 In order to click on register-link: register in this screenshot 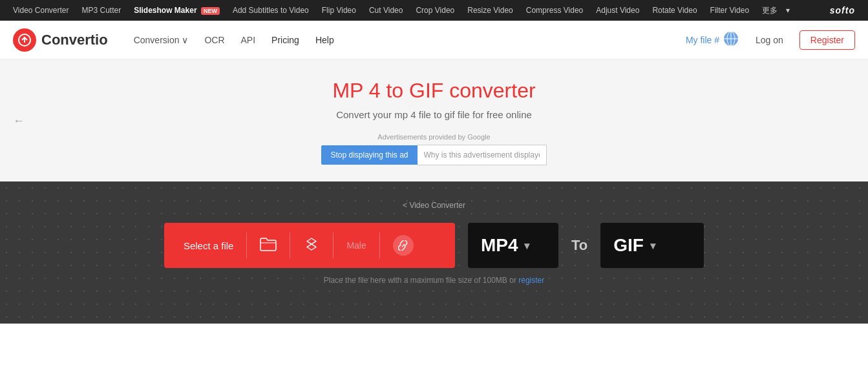, I will do `click(531, 280)`.